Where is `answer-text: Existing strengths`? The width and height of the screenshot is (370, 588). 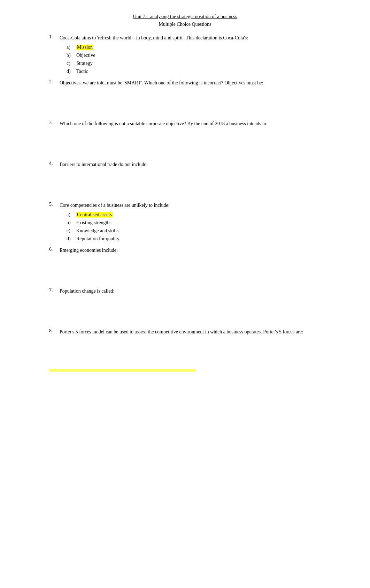 answer-text: Existing strengths is located at coordinates (94, 223).